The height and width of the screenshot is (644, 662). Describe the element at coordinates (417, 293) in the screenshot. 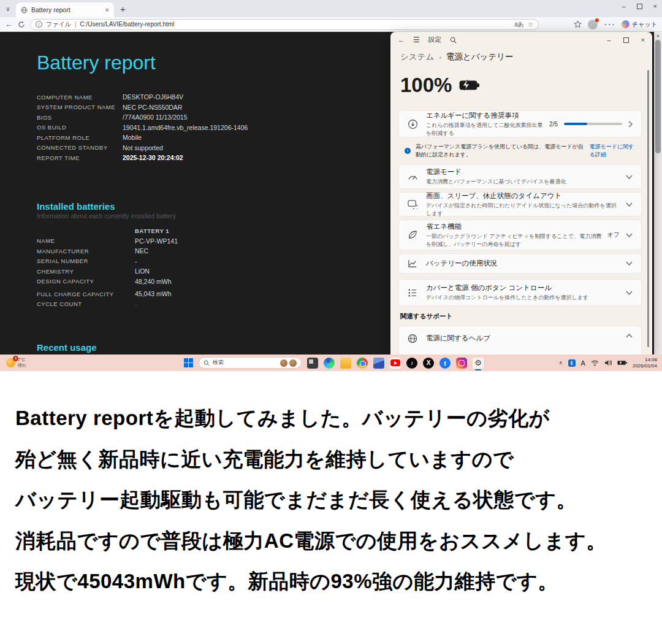

I see `list-controls-icon` at that location.